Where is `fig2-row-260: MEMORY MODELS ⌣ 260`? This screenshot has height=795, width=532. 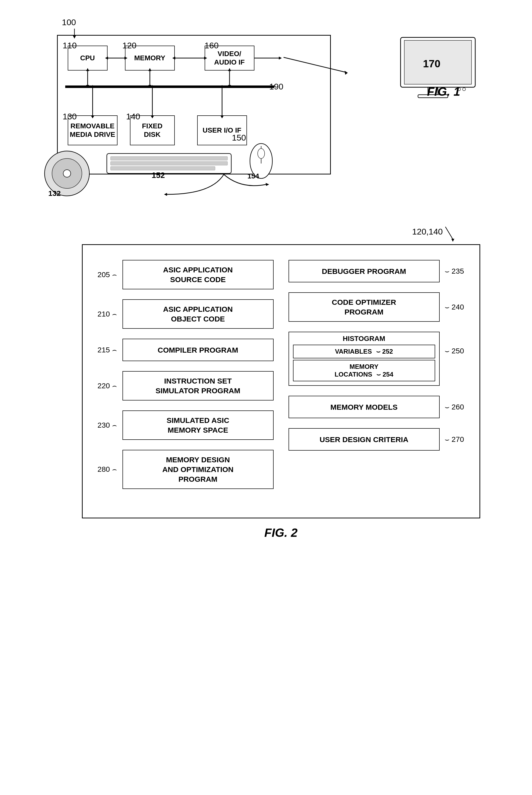
fig2-row-260: MEMORY MODELS ⌣ 260 is located at coordinates (377, 407).